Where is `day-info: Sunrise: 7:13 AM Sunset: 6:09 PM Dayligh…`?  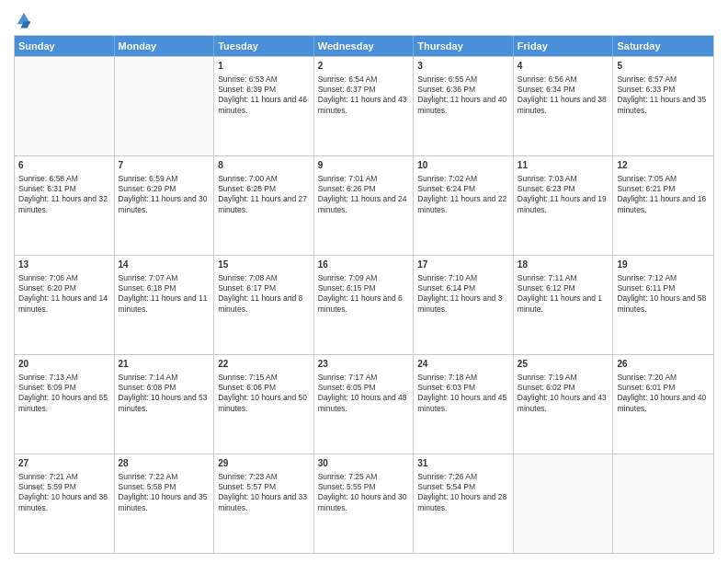 day-info: Sunrise: 7:13 AM Sunset: 6:09 PM Dayligh… is located at coordinates (64, 394).